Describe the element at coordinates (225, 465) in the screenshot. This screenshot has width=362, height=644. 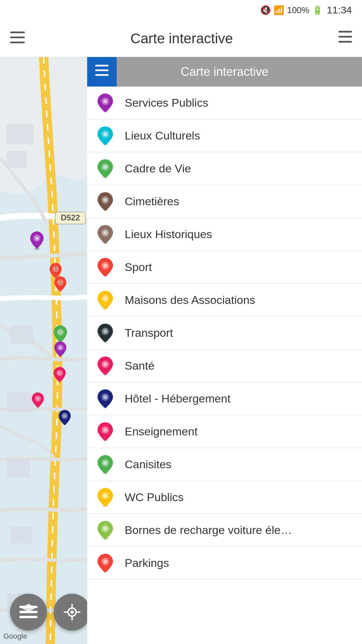
I see `drawer-item-canisites: Canisites` at that location.